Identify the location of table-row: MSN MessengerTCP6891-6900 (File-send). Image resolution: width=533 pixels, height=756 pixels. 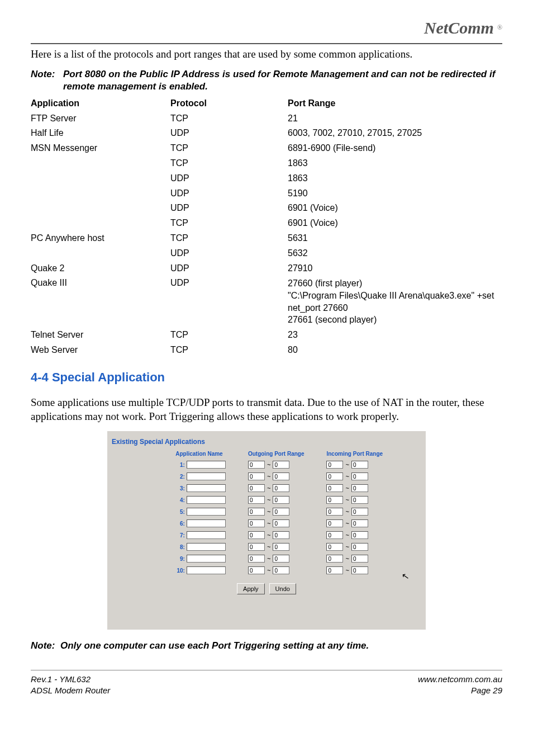
(266, 149).